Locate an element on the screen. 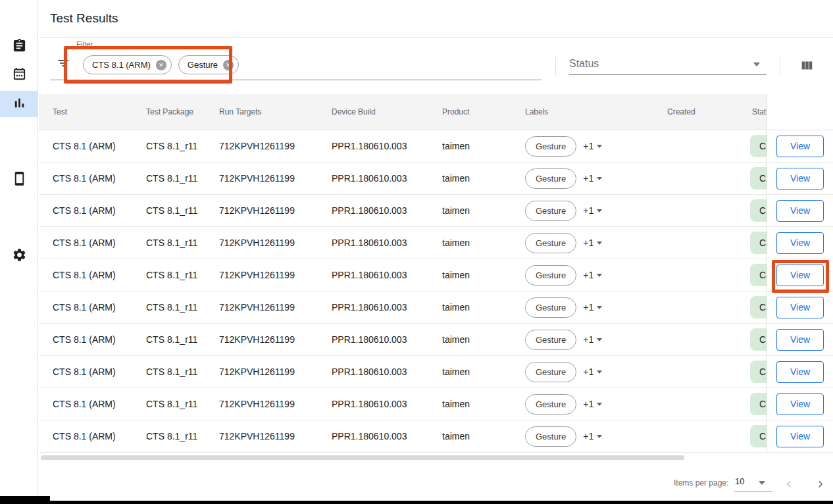 The image size is (833, 504). filter-chip-label: CTS 8.1 (ARM) is located at coordinates (121, 64).